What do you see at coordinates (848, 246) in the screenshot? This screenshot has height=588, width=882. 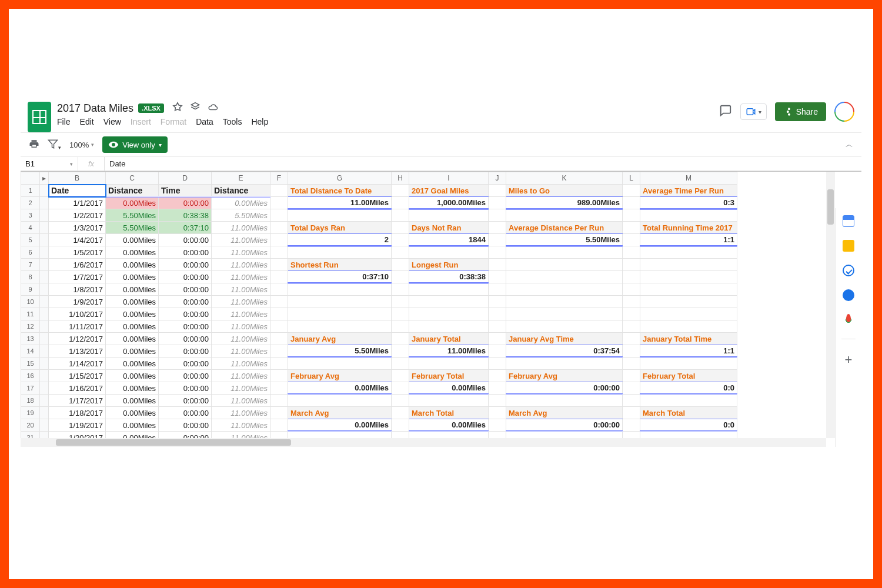 I see `keep-icon` at bounding box center [848, 246].